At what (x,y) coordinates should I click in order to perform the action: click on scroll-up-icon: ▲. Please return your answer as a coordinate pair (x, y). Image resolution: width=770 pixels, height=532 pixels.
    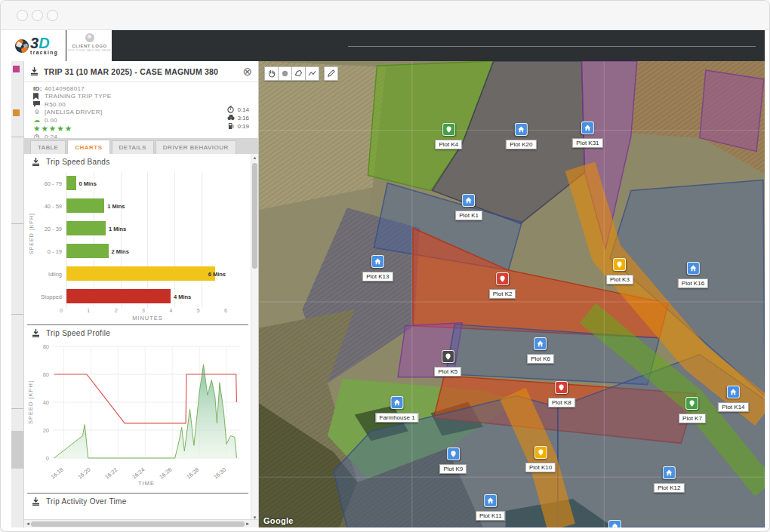
    Looking at the image, I should click on (255, 158).